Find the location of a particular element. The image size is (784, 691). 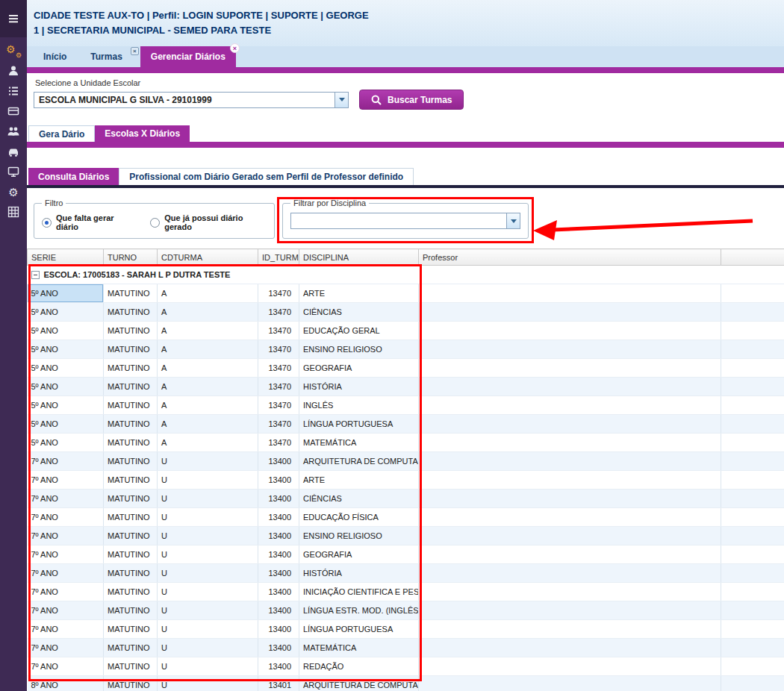

column-header-cdturma: CDTURMA is located at coordinates (208, 257).